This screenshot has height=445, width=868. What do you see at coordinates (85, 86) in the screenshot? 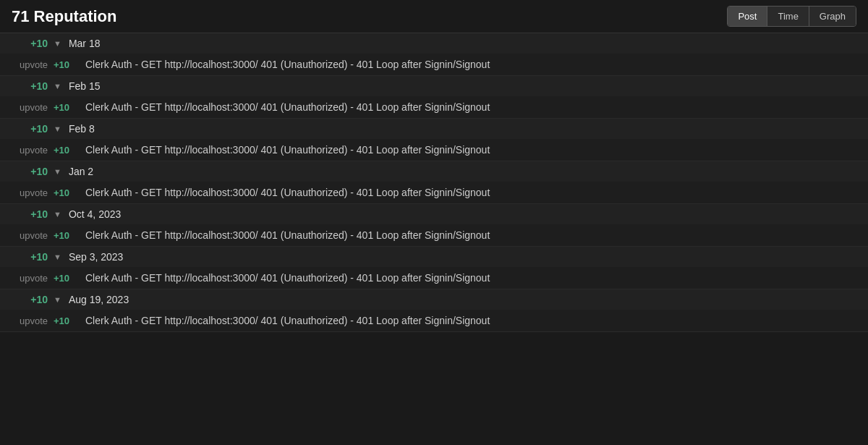
I see `date-label: Feb 15` at bounding box center [85, 86].